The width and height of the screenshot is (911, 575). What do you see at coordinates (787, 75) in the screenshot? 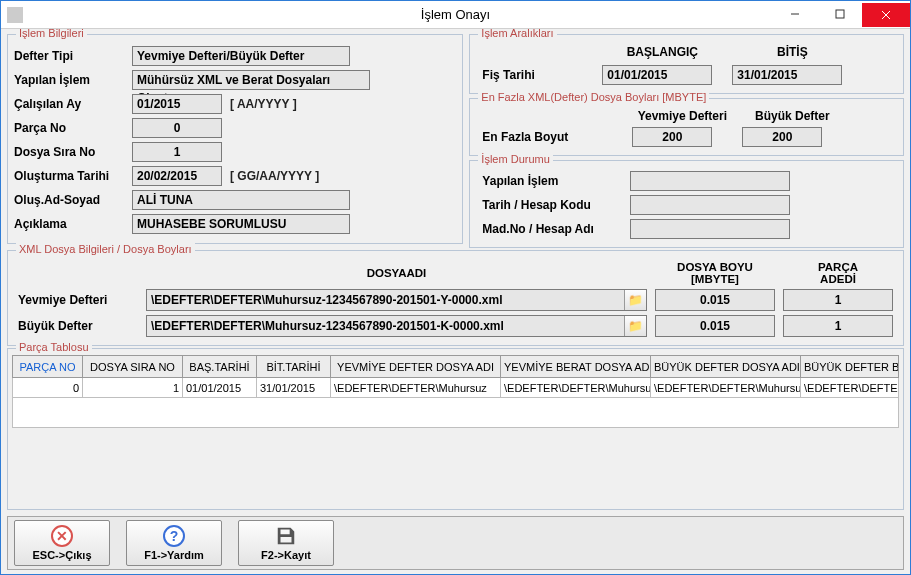
I see `fis-tarihi-bitis: 31/01/2015` at bounding box center [787, 75].